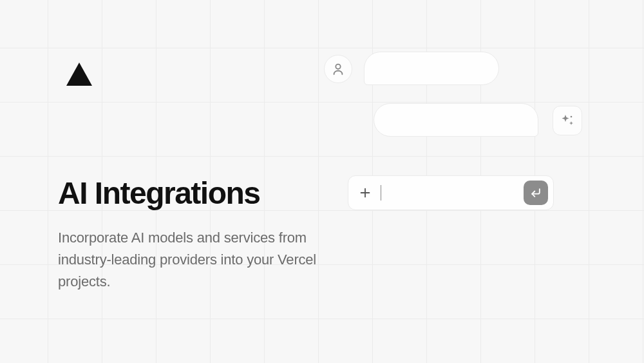  I want to click on vercel-logo-triangle-icon, so click(79, 74).